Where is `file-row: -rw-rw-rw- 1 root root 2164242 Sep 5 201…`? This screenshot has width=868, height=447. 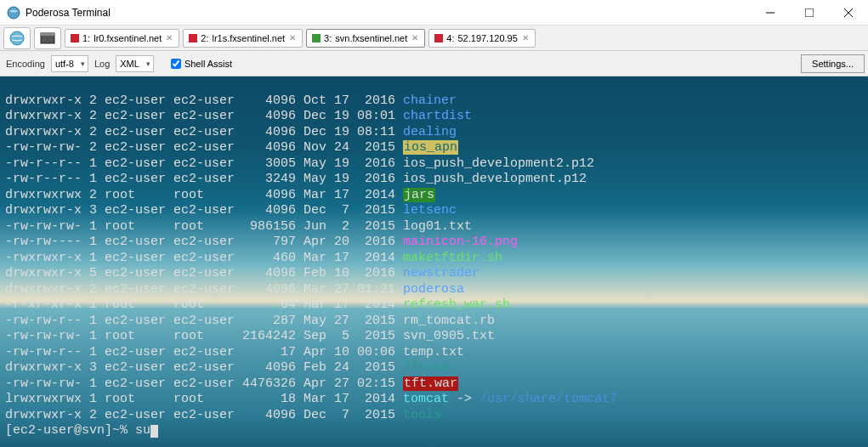
file-row: -rw-rw-rw- 1 root root 2164242 Sep 5 201… is located at coordinates (434, 337).